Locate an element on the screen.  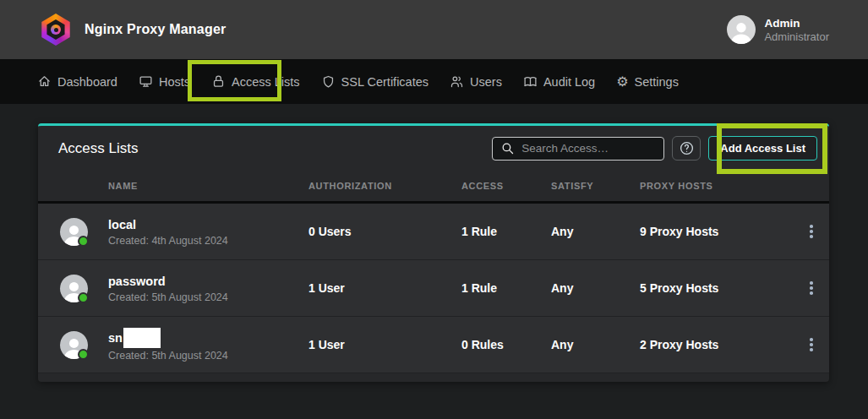
column-header-satisfy: SATISFY is located at coordinates (595, 186).